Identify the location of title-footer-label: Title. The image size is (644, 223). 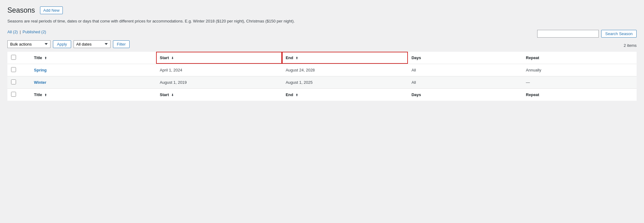
(38, 95).